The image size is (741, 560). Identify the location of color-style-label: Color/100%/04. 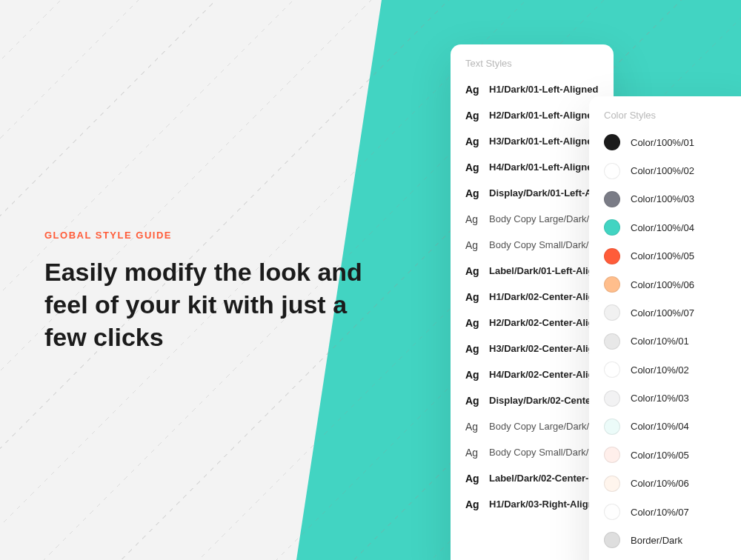
(662, 228).